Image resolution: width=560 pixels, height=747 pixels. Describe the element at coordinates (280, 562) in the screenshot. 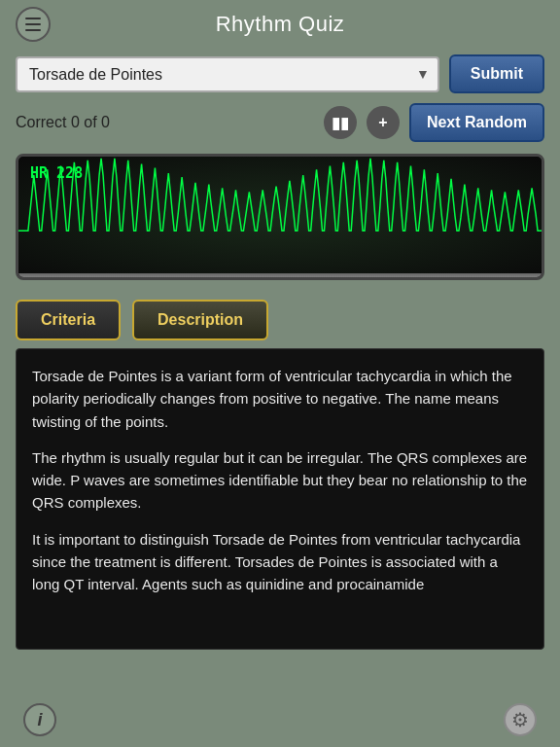

I see `description-para-3: It is important to distinguish Torsade d…` at that location.